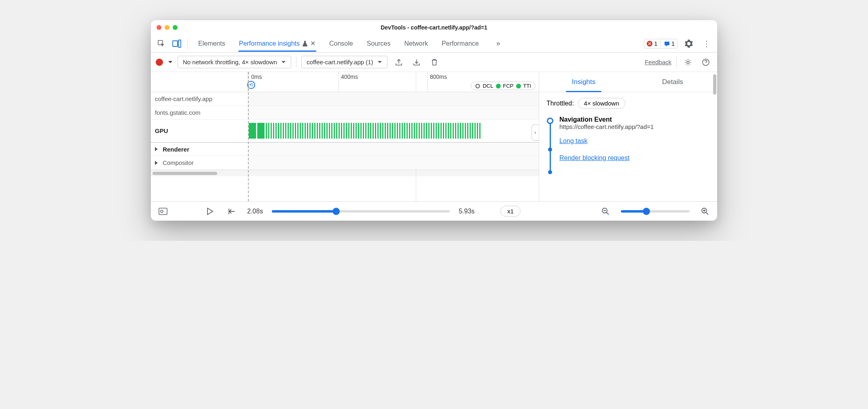 The image size is (868, 409). I want to click on help-icon, so click(706, 62).